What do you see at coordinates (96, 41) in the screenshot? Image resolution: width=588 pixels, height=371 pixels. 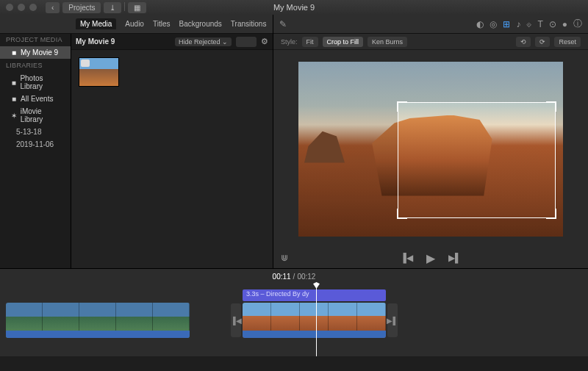 I see `breadcrumb: My Movie 9` at bounding box center [96, 41].